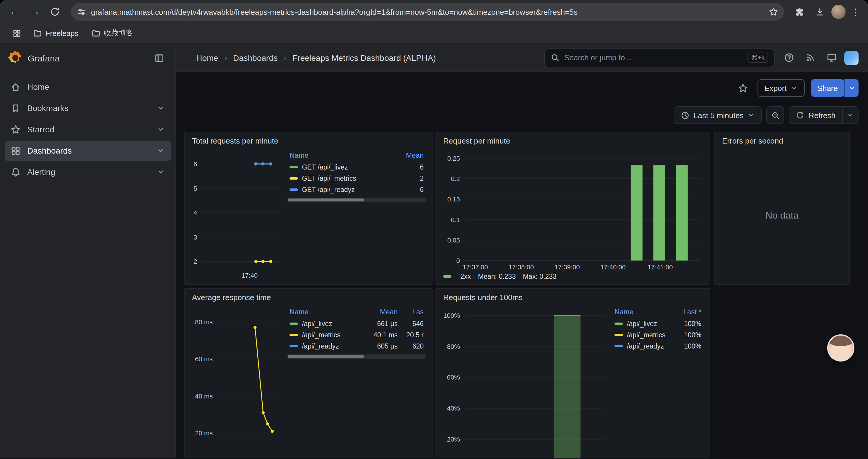 Image resolution: width=868 pixels, height=459 pixels. I want to click on news-button, so click(810, 58).